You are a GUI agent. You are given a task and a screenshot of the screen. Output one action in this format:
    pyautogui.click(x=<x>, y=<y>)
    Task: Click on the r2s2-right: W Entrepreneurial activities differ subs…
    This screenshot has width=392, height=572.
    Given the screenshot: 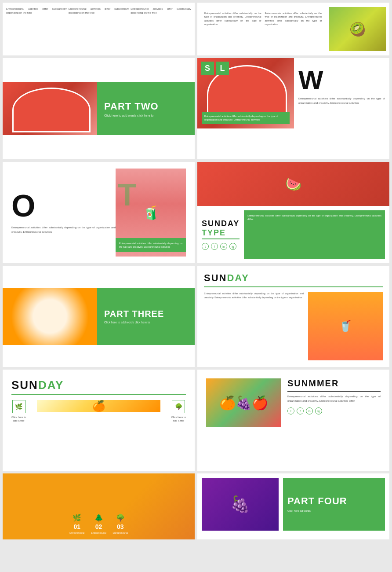 What is the action you would take?
    pyautogui.click(x=342, y=86)
    